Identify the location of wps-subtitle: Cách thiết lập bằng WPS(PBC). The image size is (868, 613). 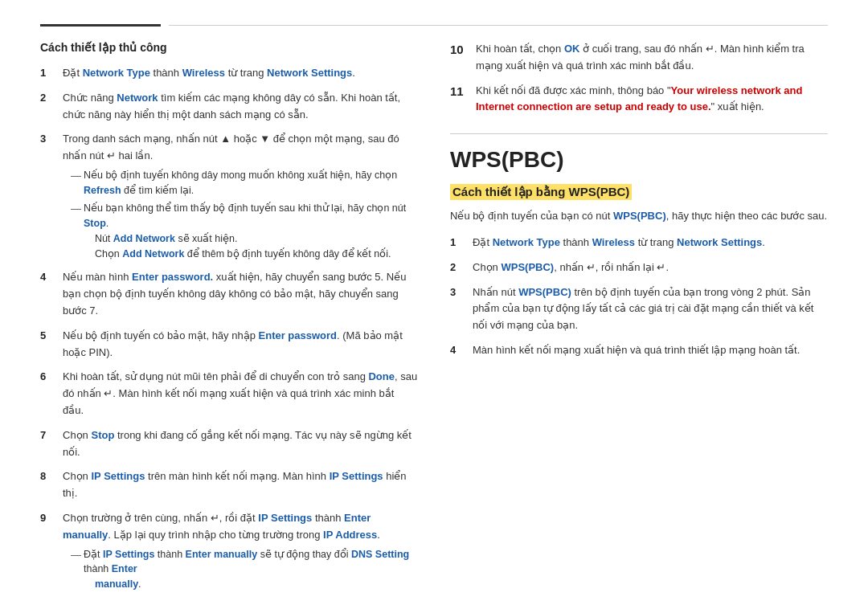
(541, 192).